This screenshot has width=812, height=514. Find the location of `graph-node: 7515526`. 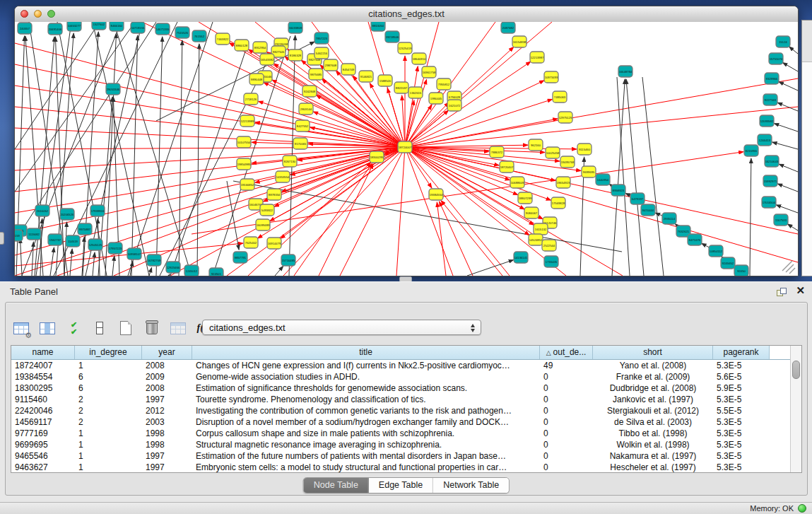

graph-node: 7515526 is located at coordinates (182, 33).